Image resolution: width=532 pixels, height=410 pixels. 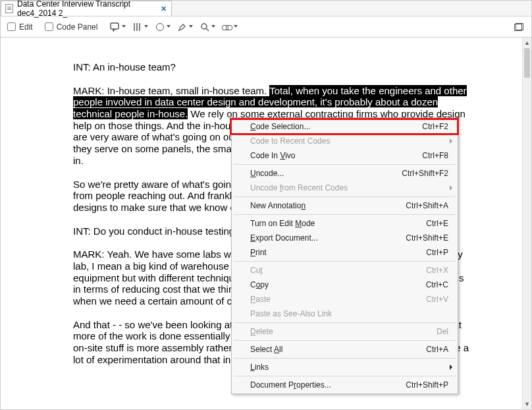 What do you see at coordinates (78, 27) in the screenshot?
I see `code-panel-label: Code Panel` at bounding box center [78, 27].